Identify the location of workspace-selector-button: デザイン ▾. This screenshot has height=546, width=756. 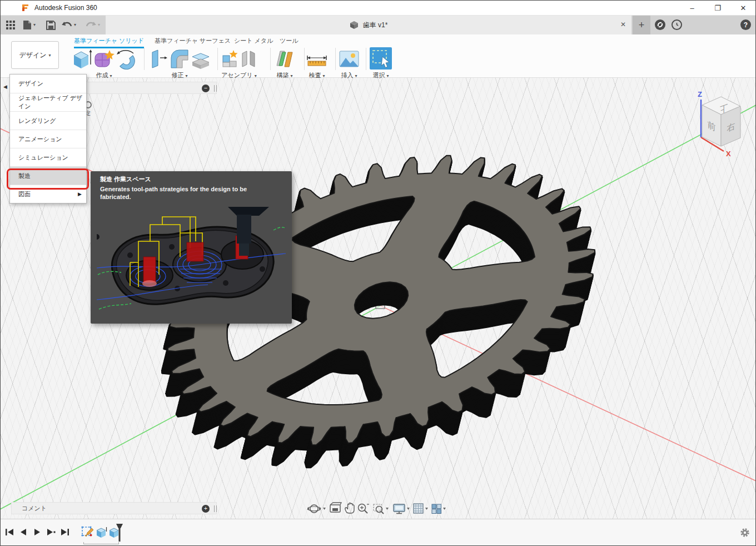
(35, 55).